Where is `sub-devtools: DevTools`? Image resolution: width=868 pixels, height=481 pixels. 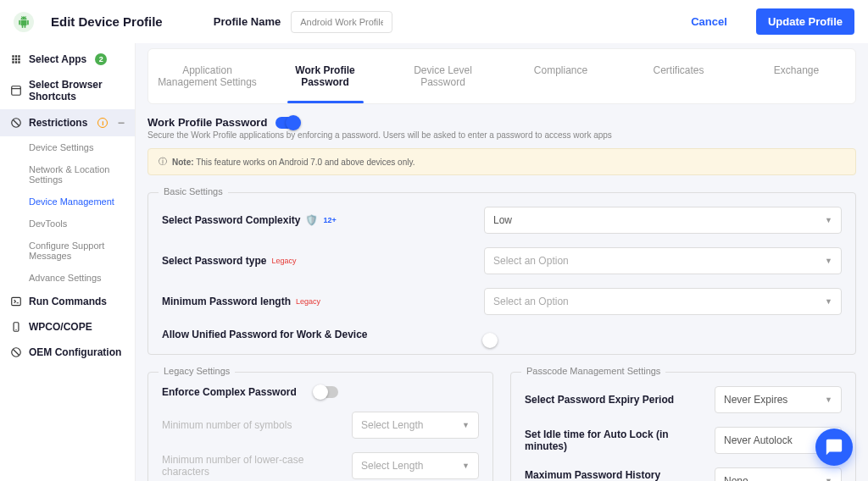 sub-devtools: DevTools is located at coordinates (78, 224).